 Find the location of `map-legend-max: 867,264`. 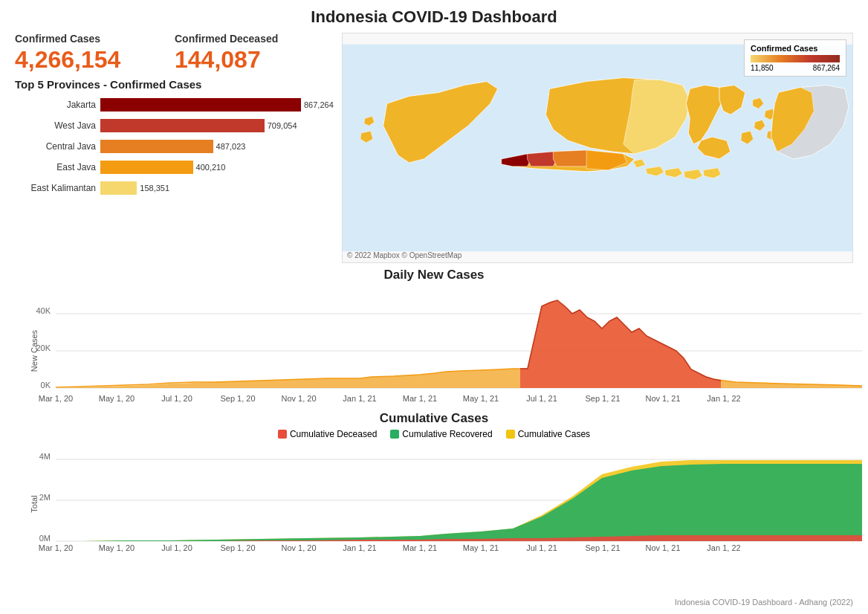

map-legend-max: 867,264 is located at coordinates (826, 68).